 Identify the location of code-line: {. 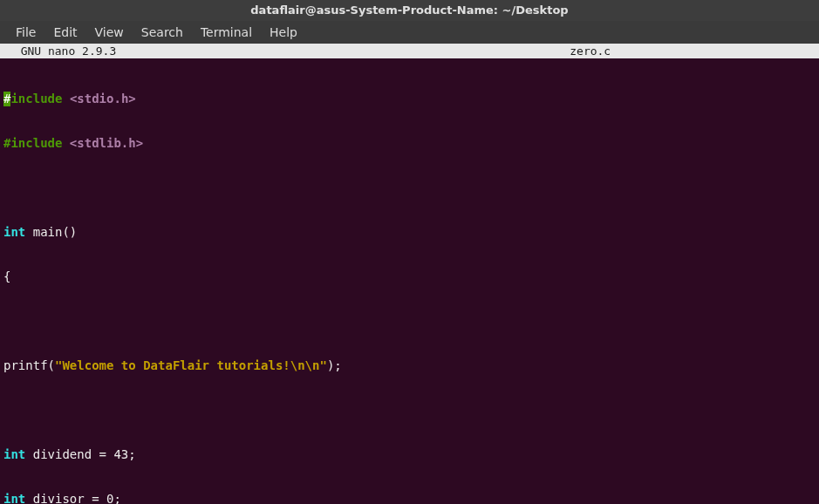
(410, 277).